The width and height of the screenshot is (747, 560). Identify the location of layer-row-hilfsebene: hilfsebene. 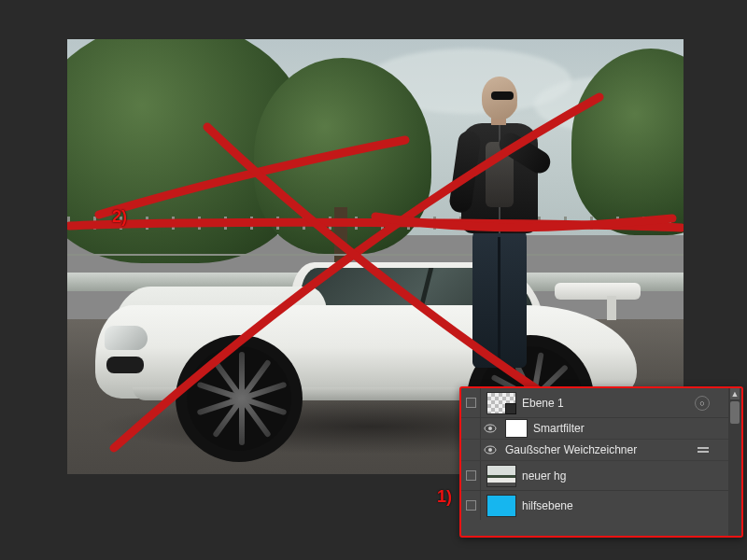
(595, 506).